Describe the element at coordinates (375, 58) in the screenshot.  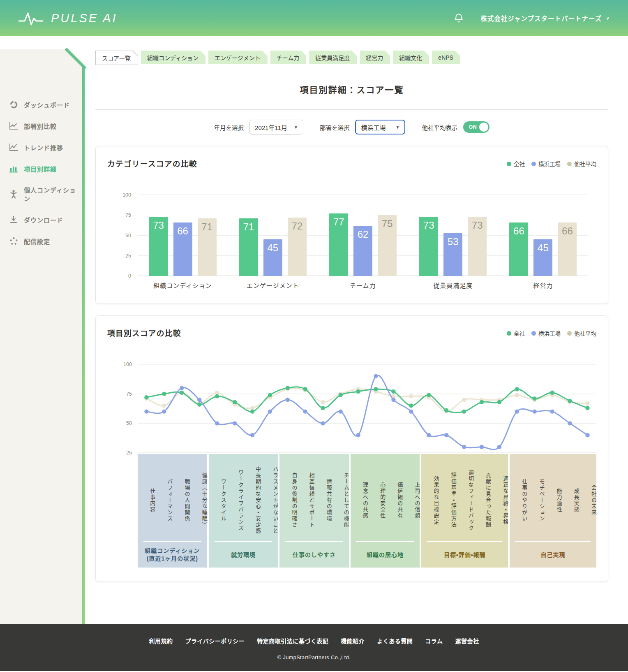
I see `tab-経営力: 経営力` at that location.